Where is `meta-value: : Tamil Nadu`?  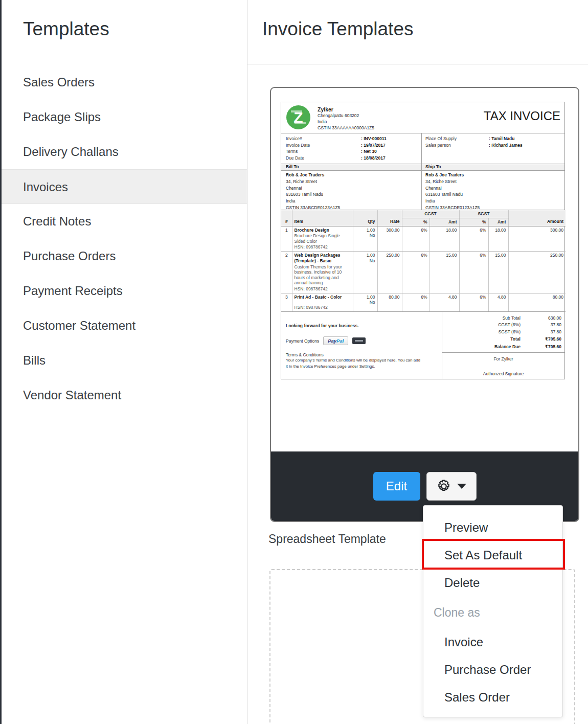
meta-value: : Tamil Nadu is located at coordinates (502, 139).